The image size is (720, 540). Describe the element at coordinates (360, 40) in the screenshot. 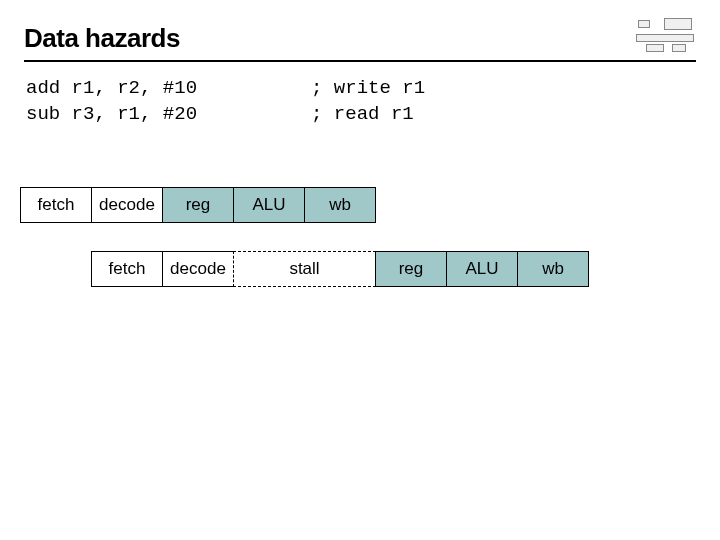

I see `header: Data hazards` at that location.